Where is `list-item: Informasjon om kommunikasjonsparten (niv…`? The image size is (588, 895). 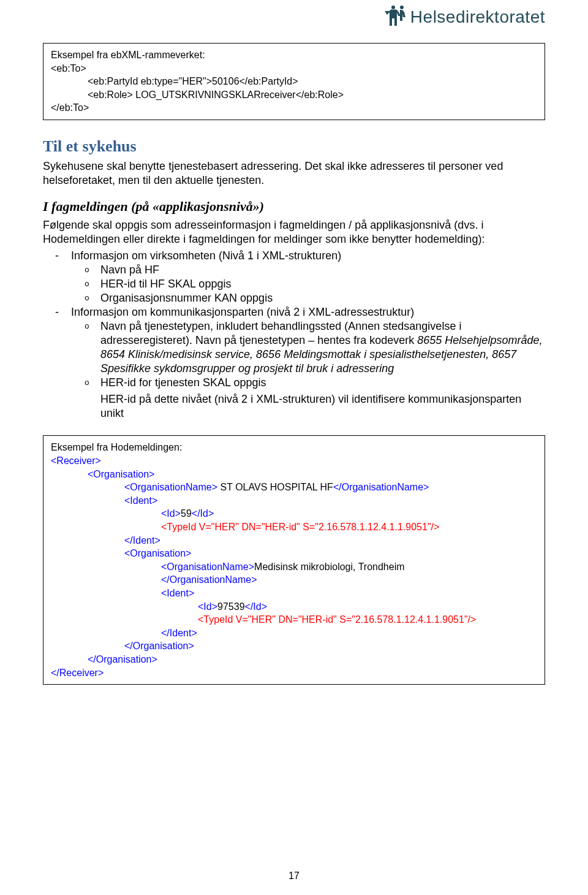 list-item: Informasjon om kommunikasjonsparten (niv… is located at coordinates (308, 363).